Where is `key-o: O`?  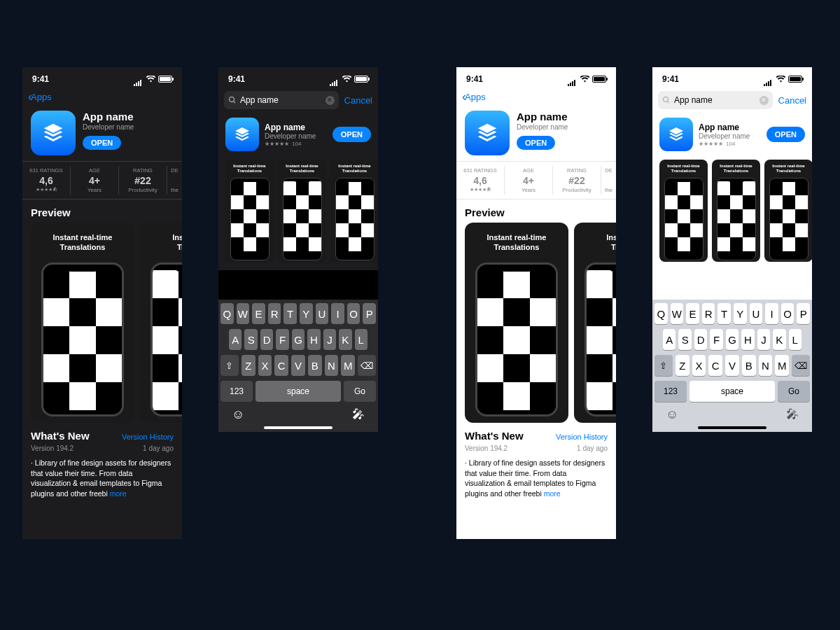 key-o: O is located at coordinates (354, 314).